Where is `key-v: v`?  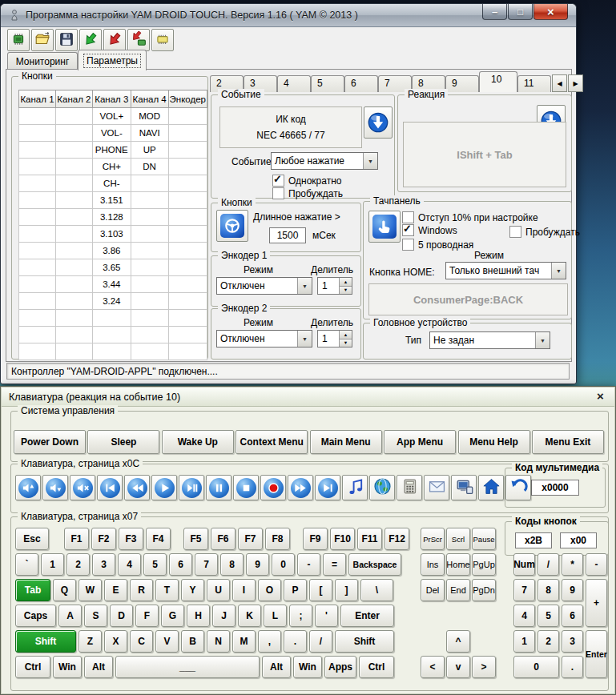
key-v: v is located at coordinates (458, 667).